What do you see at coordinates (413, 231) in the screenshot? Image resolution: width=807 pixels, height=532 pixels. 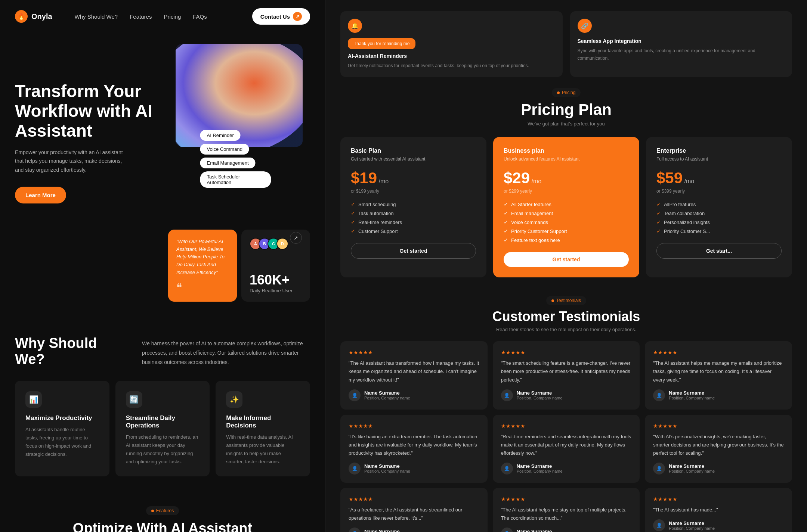 I see `feature-support: ✓Customer Support` at bounding box center [413, 231].